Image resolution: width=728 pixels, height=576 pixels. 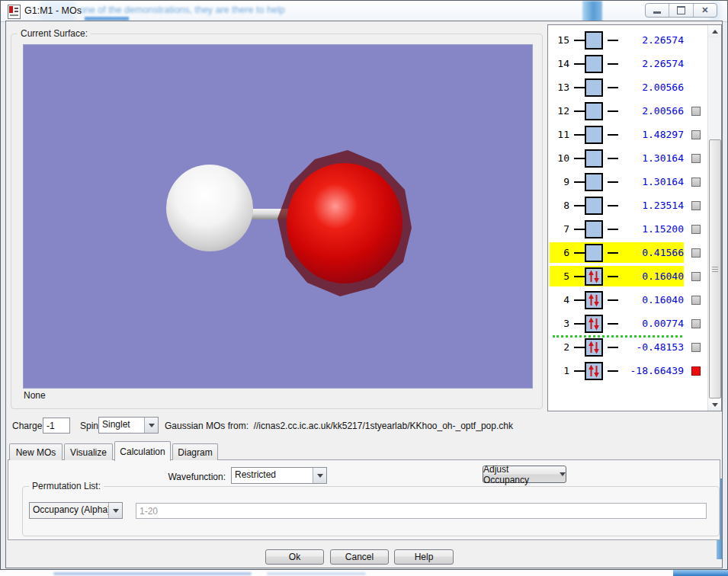 What do you see at coordinates (14, 12) in the screenshot?
I see `window-icon` at bounding box center [14, 12].